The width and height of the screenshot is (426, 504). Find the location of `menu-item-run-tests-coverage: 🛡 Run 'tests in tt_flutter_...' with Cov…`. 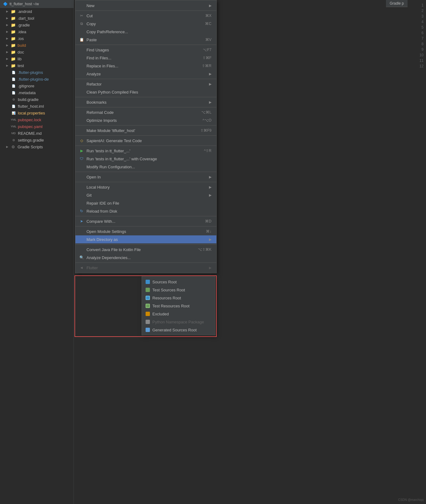

menu-item-run-tests-coverage: 🛡 Run 'tests in tt_flutter_...' with Cov… is located at coordinates (146, 159).